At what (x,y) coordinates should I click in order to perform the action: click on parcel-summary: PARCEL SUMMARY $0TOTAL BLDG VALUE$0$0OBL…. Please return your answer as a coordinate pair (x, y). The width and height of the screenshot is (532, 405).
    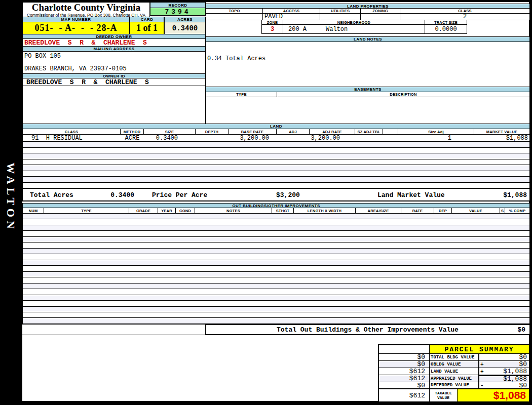
    Looking at the image, I should click on (454, 374).